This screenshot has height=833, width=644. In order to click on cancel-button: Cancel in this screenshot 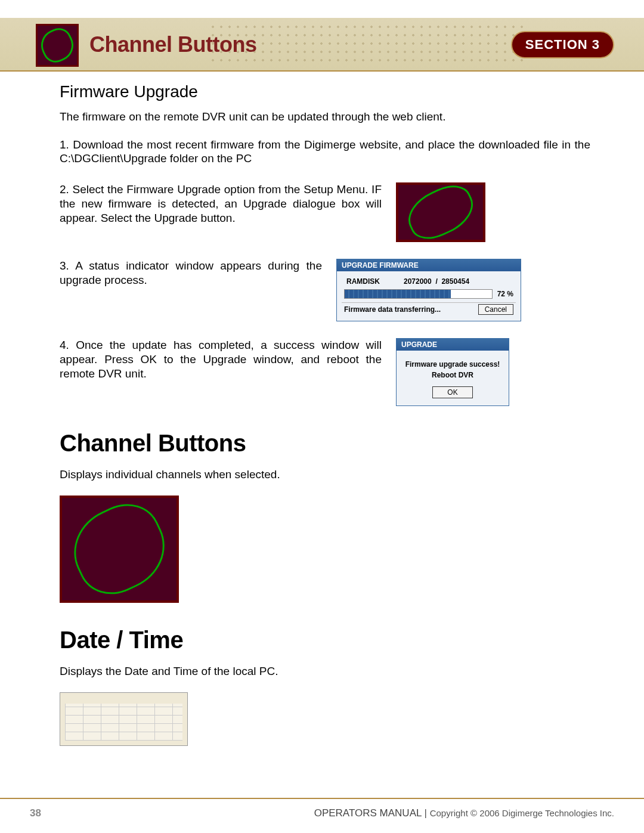, I will do `click(496, 309)`.